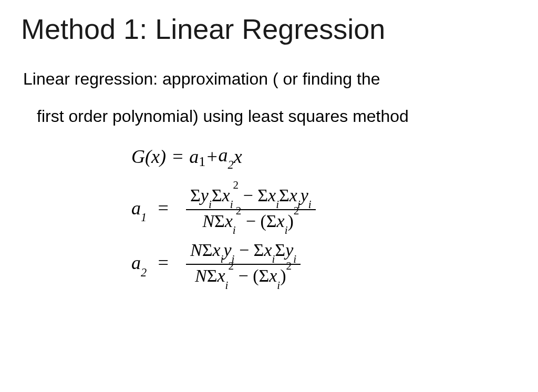 The width and height of the screenshot is (538, 392). I want to click on a1-lhs-var: a, so click(136, 208).